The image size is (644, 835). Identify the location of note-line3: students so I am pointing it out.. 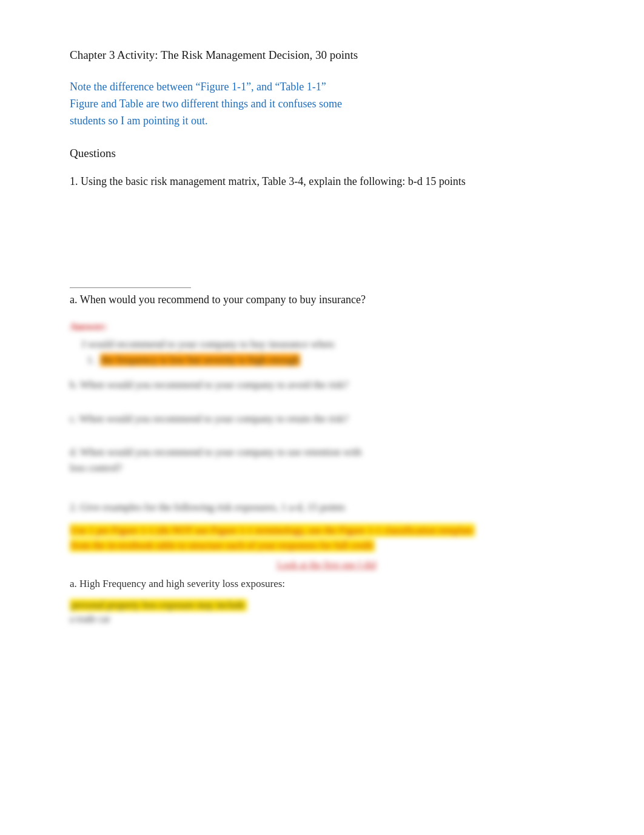
(139, 121).